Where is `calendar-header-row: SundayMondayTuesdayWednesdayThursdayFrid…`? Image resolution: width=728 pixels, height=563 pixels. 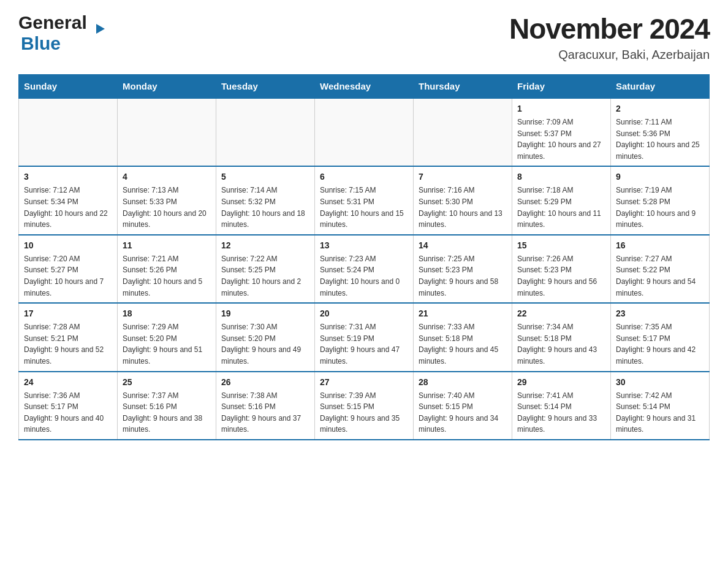
calendar-header-row: SundayMondayTuesdayWednesdayThursdayFrid… is located at coordinates (364, 87).